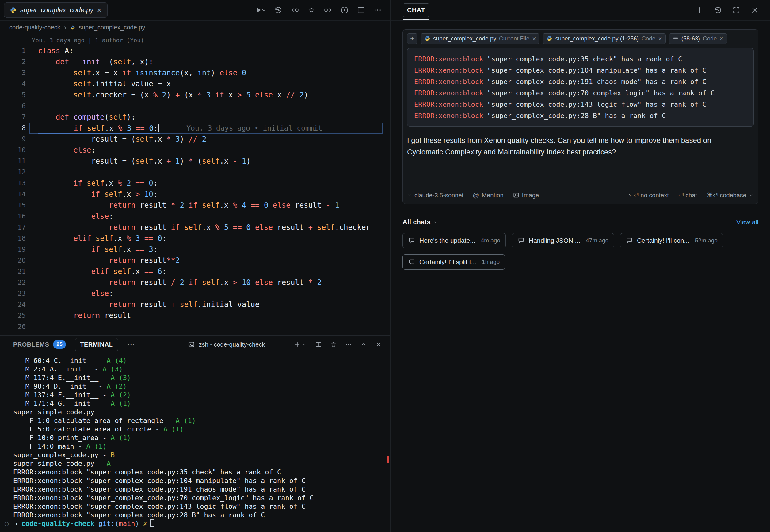 The height and width of the screenshot is (532, 770). What do you see at coordinates (195, 62) in the screenshot?
I see `code-line: 2 def __init__(self, x):` at bounding box center [195, 62].